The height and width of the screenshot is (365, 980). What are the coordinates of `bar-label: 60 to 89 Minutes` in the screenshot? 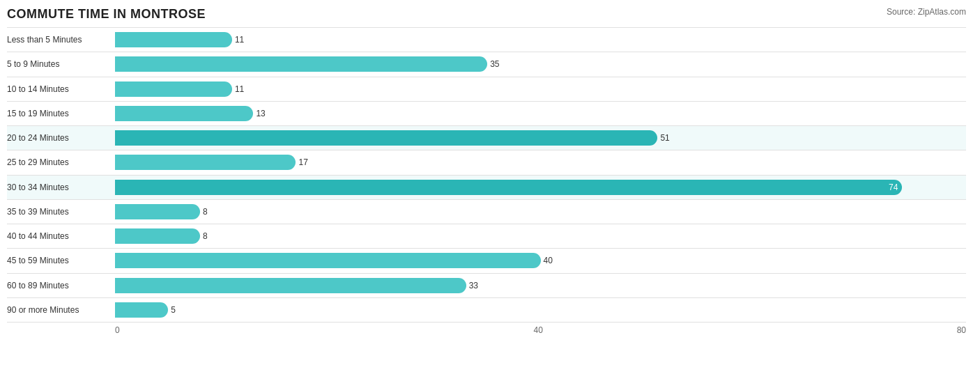 It's located at (61, 286).